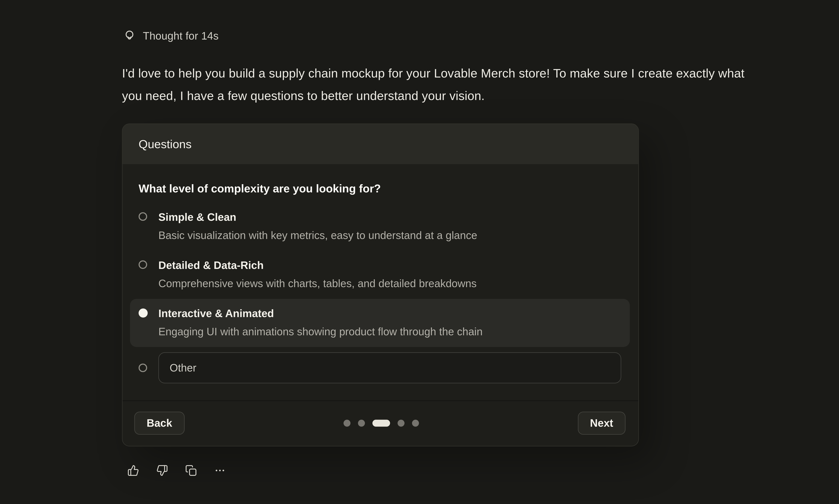 This screenshot has width=839, height=504. What do you see at coordinates (390, 265) in the screenshot?
I see `option-label: Detailed & Data-Rich` at bounding box center [390, 265].